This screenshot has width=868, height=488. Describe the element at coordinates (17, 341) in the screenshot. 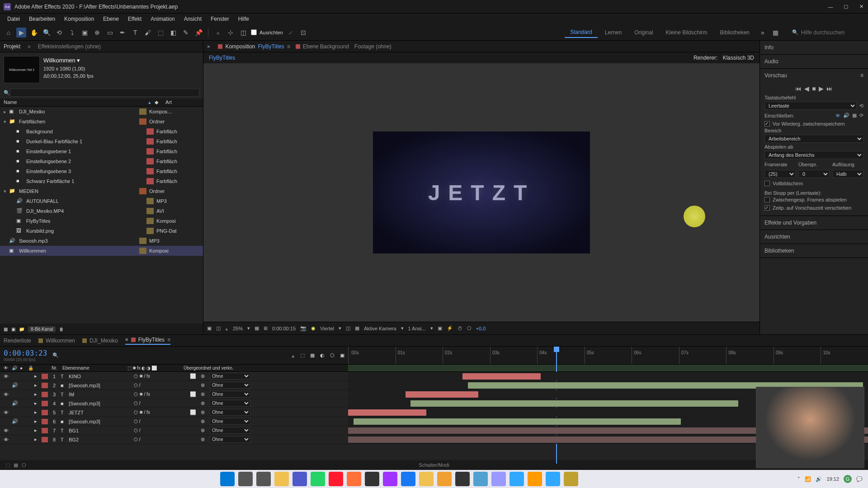

I see `timeline-tab: Renderliste` at that location.